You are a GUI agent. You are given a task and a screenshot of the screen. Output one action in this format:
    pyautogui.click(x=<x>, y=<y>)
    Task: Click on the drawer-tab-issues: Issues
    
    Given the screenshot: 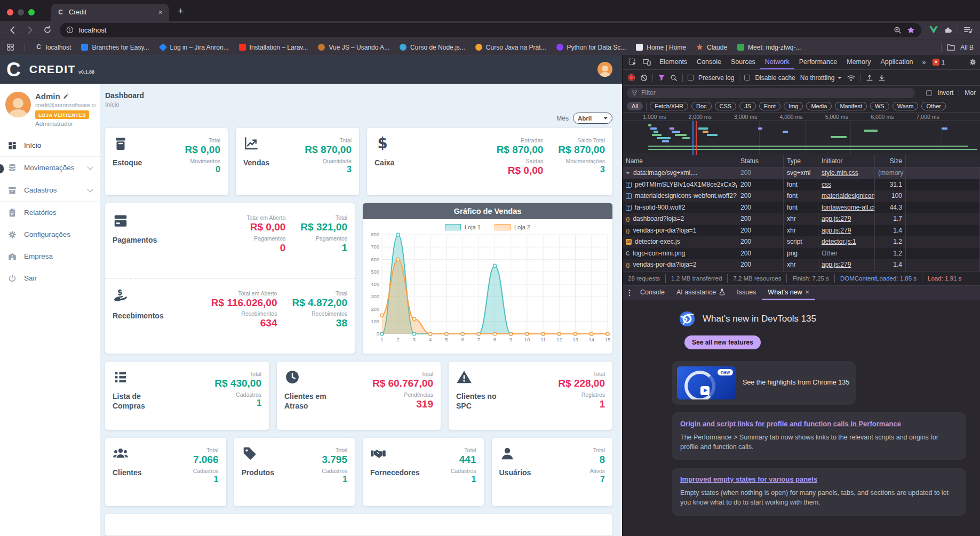 What is the action you would take?
    pyautogui.click(x=746, y=293)
    